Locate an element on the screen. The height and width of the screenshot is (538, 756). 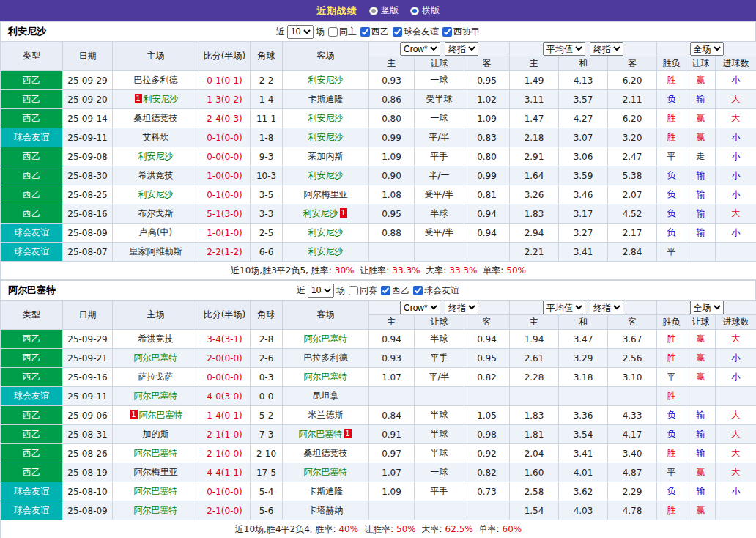
league-badge: 球会友谊 is located at coordinates (32, 138).